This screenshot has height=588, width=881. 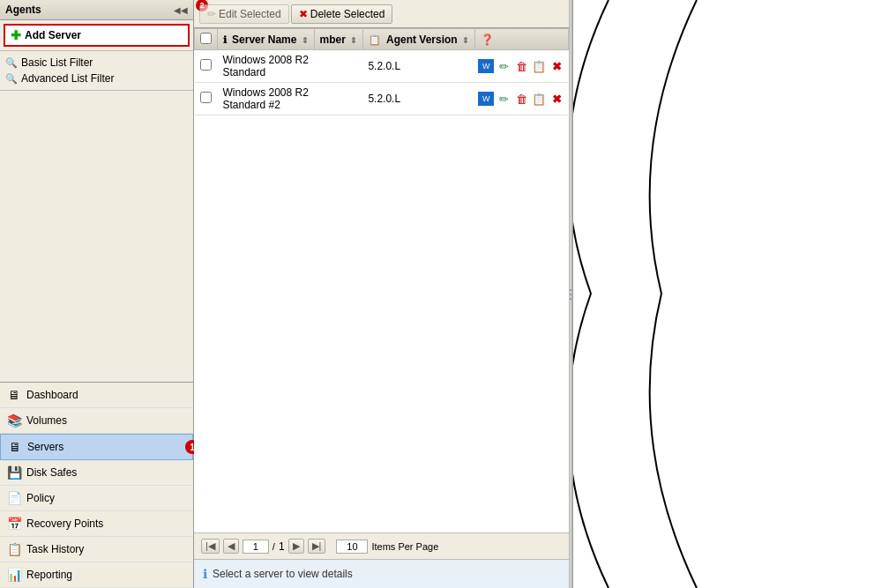 What do you see at coordinates (347, 14) in the screenshot?
I see `delete-selected-label: Delete Selected` at bounding box center [347, 14].